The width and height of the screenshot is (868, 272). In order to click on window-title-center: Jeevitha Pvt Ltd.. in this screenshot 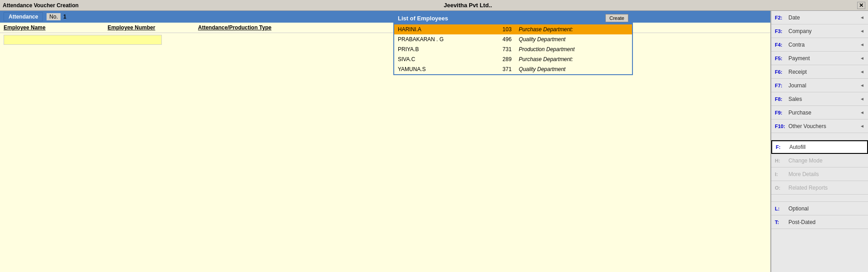, I will do `click(467, 5)`.